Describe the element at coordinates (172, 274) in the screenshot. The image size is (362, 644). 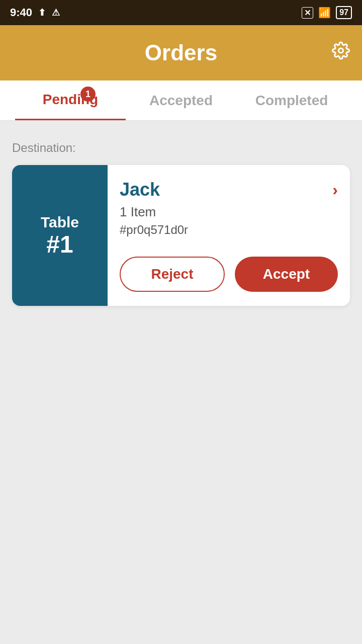
I see `reject-button: Reject` at that location.